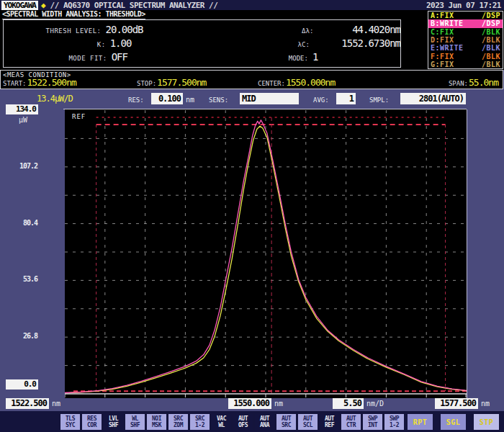  What do you see at coordinates (465, 48) in the screenshot?
I see `trace-row-e: E:WRITE/BLK` at bounding box center [465, 48].